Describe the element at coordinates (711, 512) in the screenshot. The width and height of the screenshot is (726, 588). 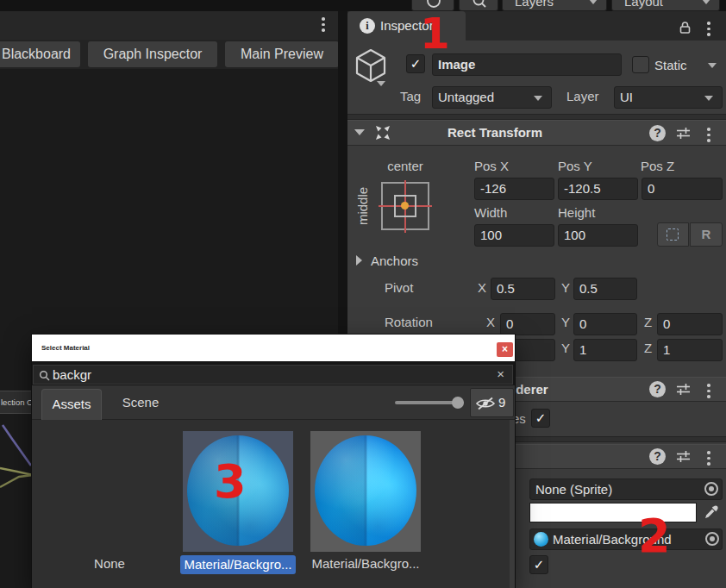
I see `eyedropper-icon` at that location.